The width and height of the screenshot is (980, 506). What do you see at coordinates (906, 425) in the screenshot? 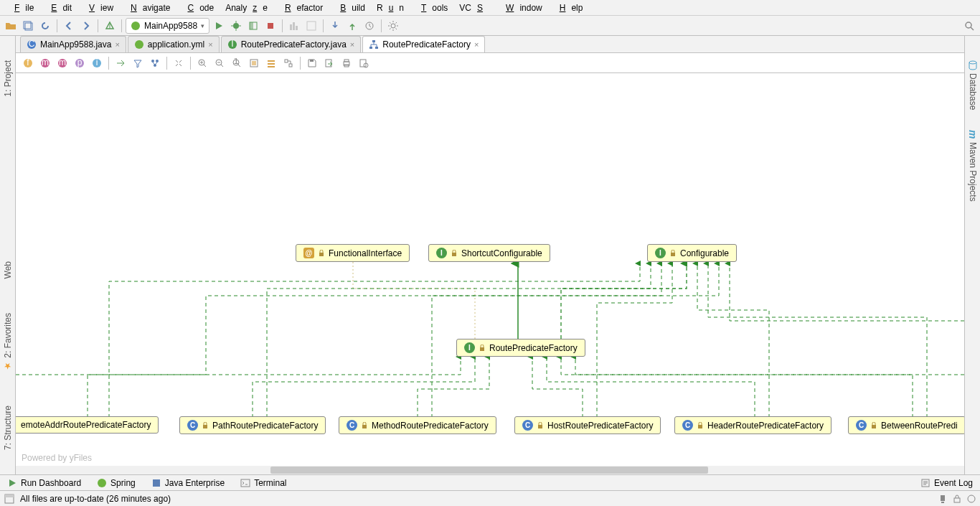
I see `node-between: C BetweenRoutePredi` at bounding box center [906, 425].